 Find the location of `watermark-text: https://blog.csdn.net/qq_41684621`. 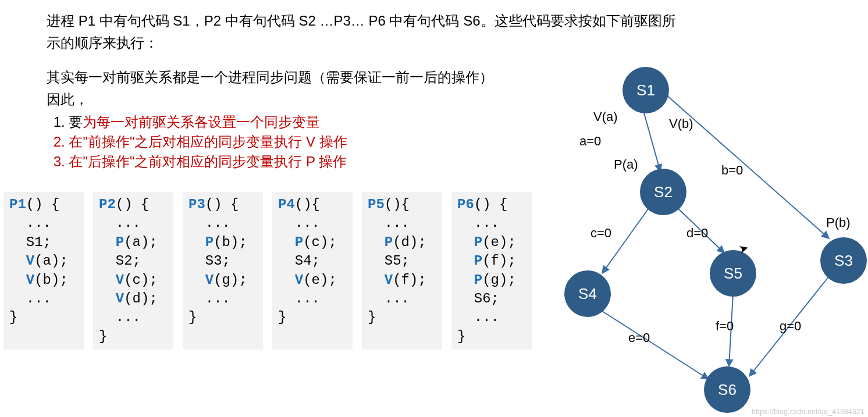

watermark-text: https://blog.csdn.net/qq_41684621 is located at coordinates (808, 412).